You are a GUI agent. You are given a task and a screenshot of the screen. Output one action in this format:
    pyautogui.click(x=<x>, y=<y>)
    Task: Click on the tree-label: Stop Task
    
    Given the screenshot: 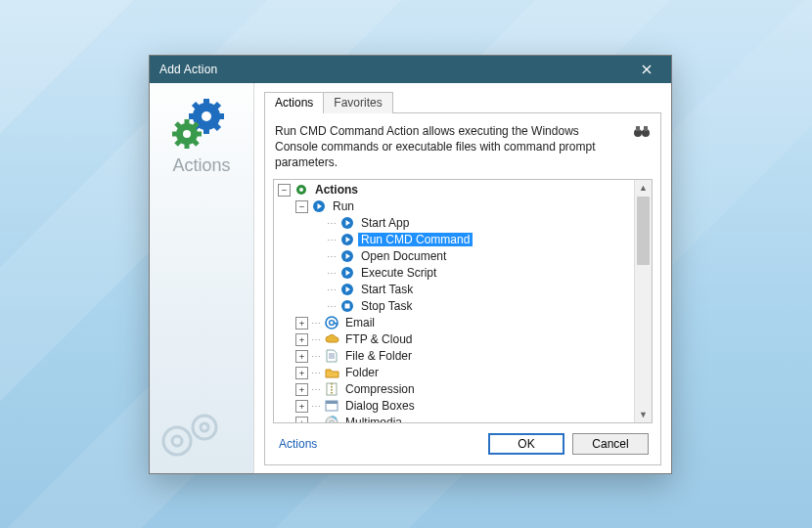 What is the action you would take?
    pyautogui.click(x=386, y=306)
    